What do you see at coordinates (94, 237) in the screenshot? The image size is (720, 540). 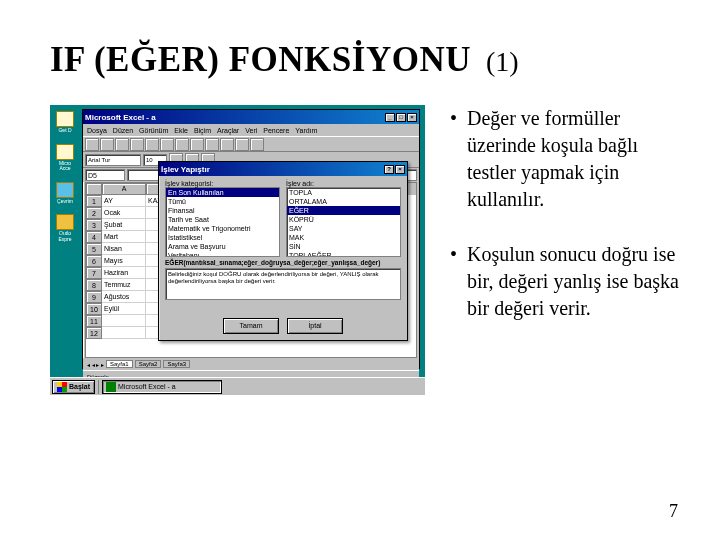 I see `row-header: 4` at bounding box center [94, 237].